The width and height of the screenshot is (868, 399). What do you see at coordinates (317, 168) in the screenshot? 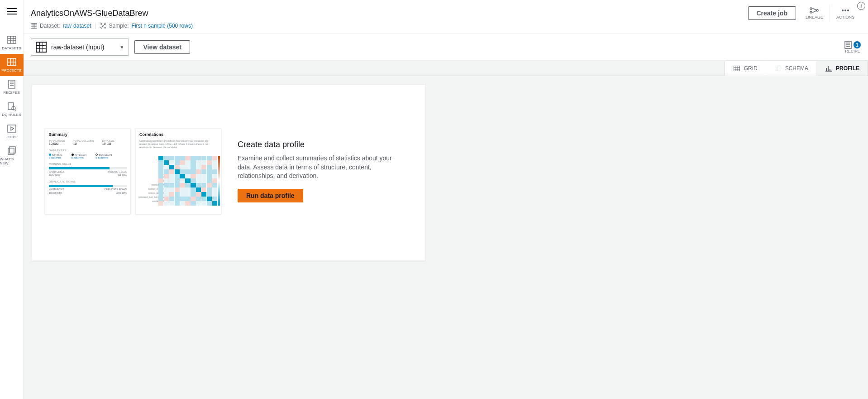
I see `profile-body: Examine and collect summaries of statist…` at bounding box center [317, 168].